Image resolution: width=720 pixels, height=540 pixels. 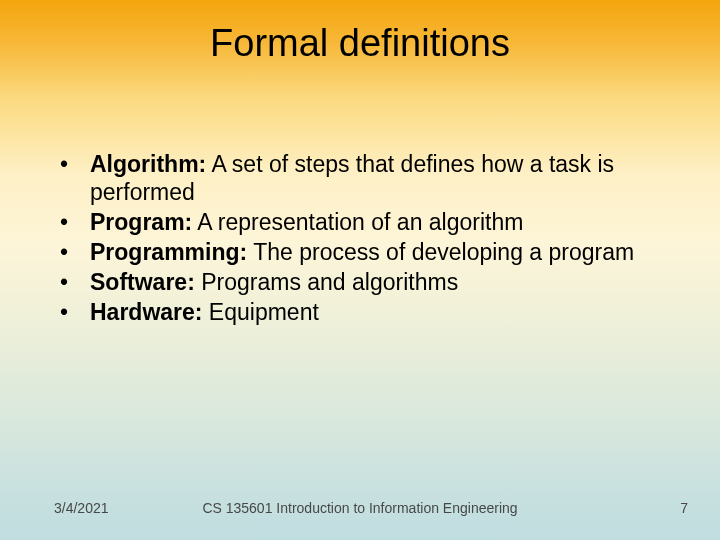 What do you see at coordinates (378, 252) in the screenshot?
I see `list-item-text: Programming: The process of developing a…` at bounding box center [378, 252].